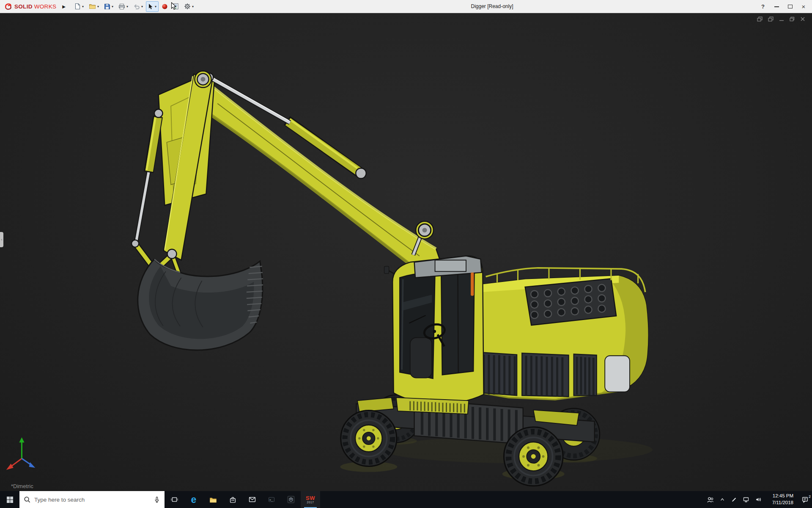 The height and width of the screenshot is (508, 812). I want to click on doc-close-button, so click(803, 19).